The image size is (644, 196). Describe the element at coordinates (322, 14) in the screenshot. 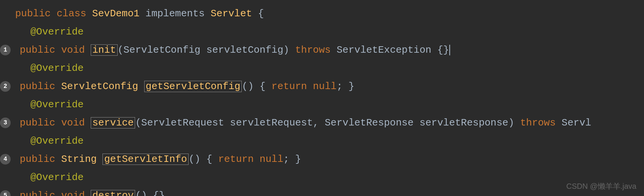

I see `class-header-line: public class SevDemo1 implements Servlet…` at that location.